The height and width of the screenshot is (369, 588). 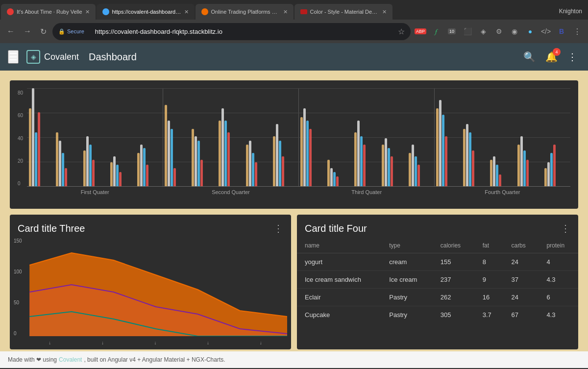 I want to click on reload-button: ↻, so click(x=43, y=31).